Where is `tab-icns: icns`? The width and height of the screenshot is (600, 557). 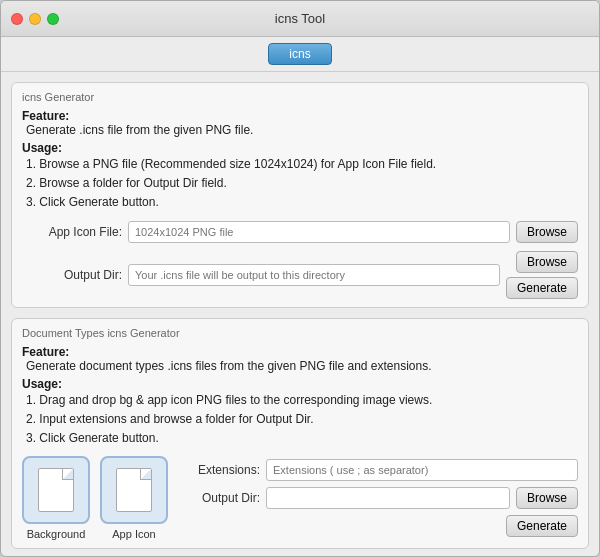
tab-icns: icns is located at coordinates (300, 54).